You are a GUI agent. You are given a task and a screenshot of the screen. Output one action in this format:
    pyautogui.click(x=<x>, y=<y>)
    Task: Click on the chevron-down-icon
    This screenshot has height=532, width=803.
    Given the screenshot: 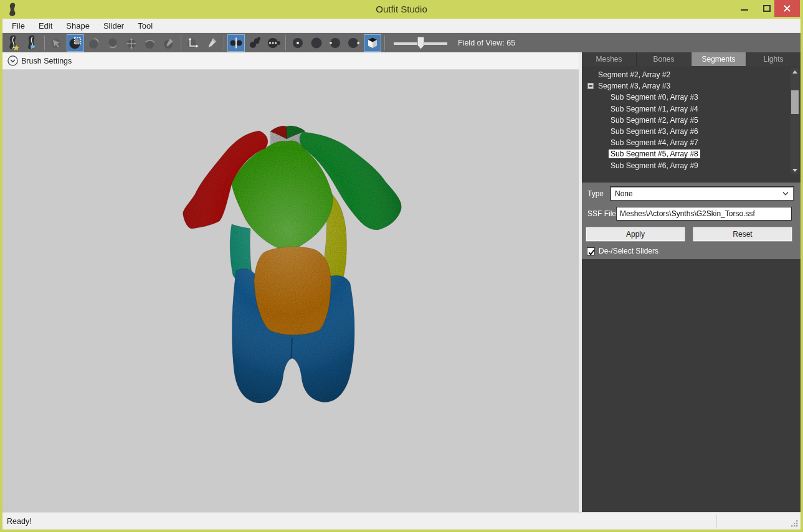 What is the action you would take?
    pyautogui.click(x=786, y=194)
    